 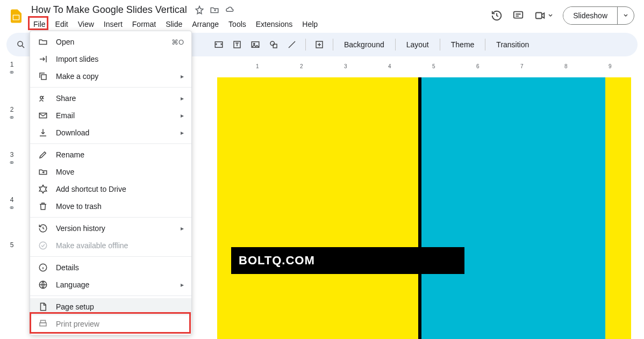 What do you see at coordinates (111, 98) in the screenshot?
I see `menu-share: Share▸` at bounding box center [111, 98].